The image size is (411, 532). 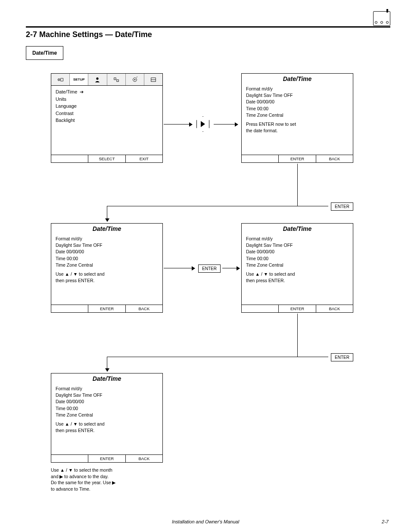 I want to click on note-line: to advance to Time., so click(x=111, y=489).